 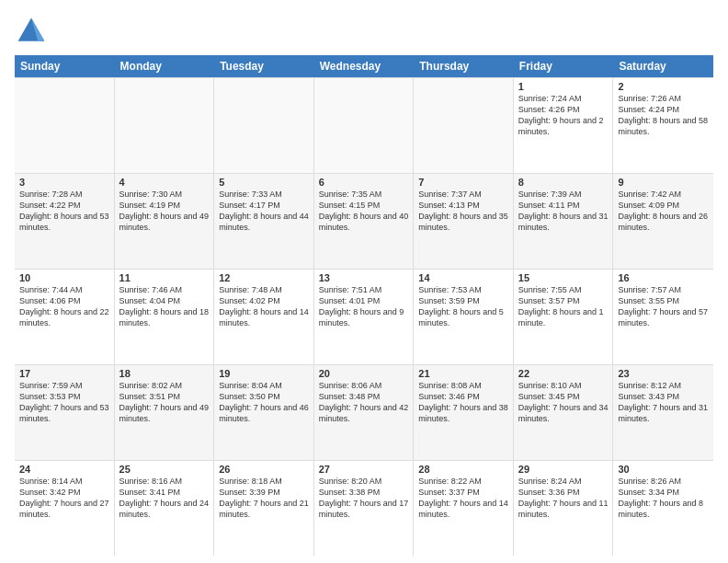 What do you see at coordinates (364, 373) in the screenshot?
I see `day-number: 20` at bounding box center [364, 373].